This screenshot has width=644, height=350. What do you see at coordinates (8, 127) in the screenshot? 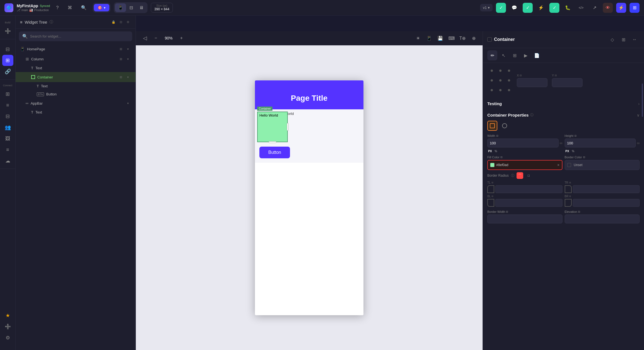
I see `users-button: 👥` at bounding box center [8, 127].